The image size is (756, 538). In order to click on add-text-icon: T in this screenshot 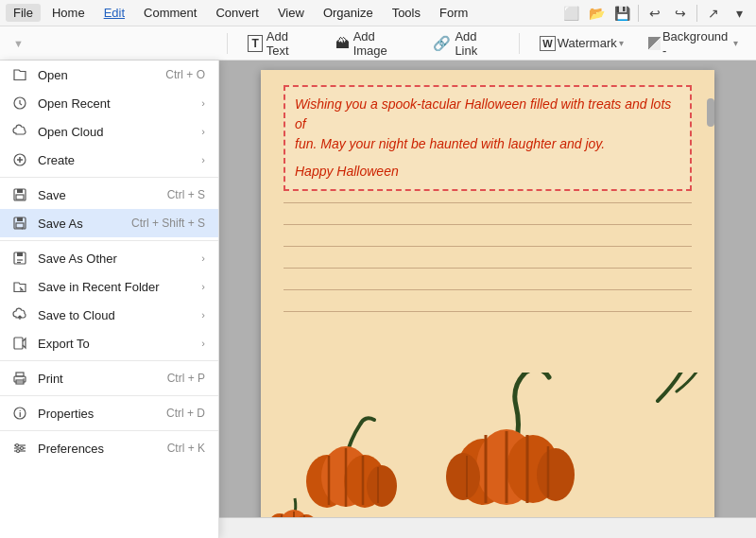, I will do `click(255, 43)`.